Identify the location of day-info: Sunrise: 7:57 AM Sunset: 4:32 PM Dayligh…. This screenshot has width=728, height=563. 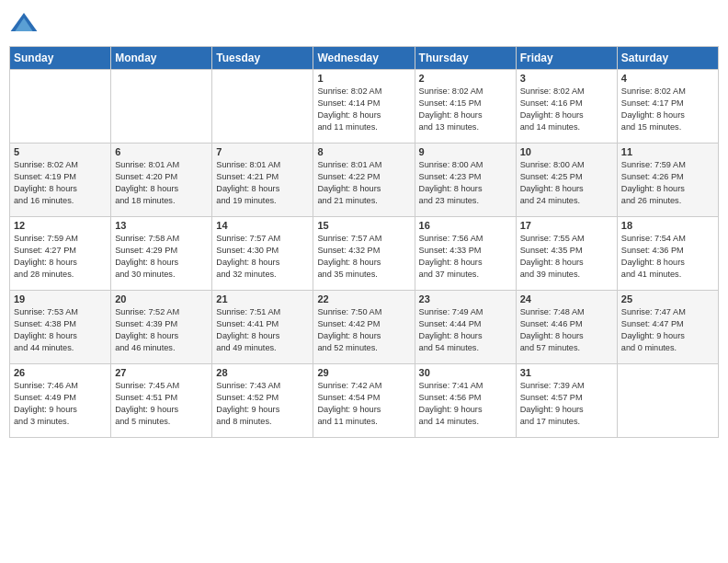
(364, 257).